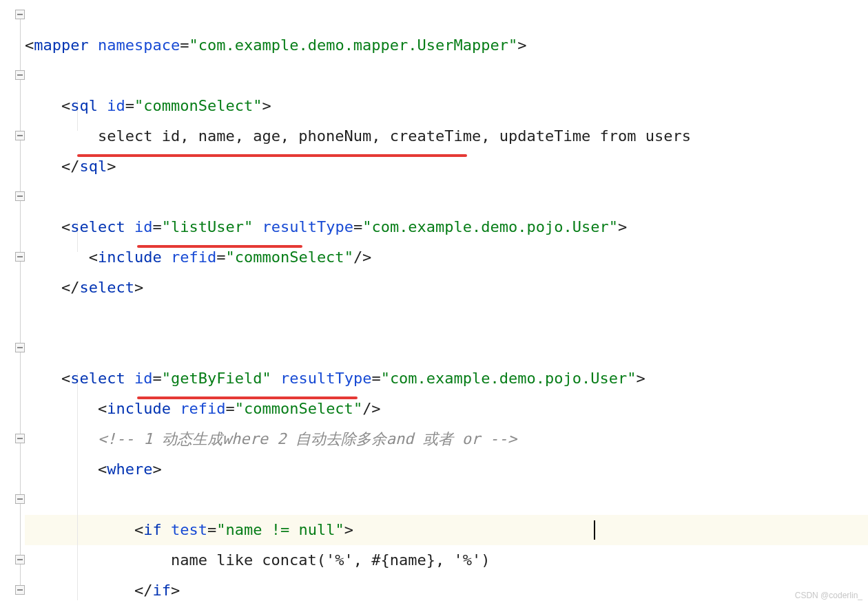  Describe the element at coordinates (207, 227) in the screenshot. I see `val-id: listUser` at that location.